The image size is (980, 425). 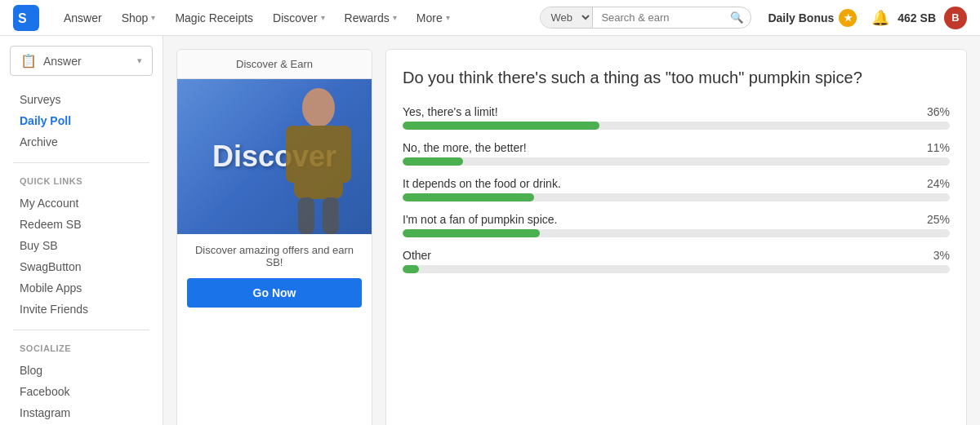 I want to click on sidebar-item-my-account: My Account, so click(x=82, y=203).